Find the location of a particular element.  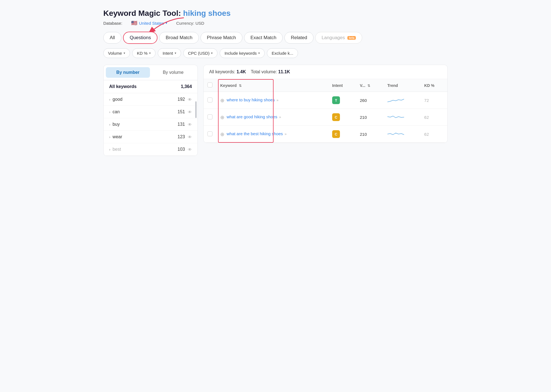

sidebar-item-count: 103 is located at coordinates (181, 149).